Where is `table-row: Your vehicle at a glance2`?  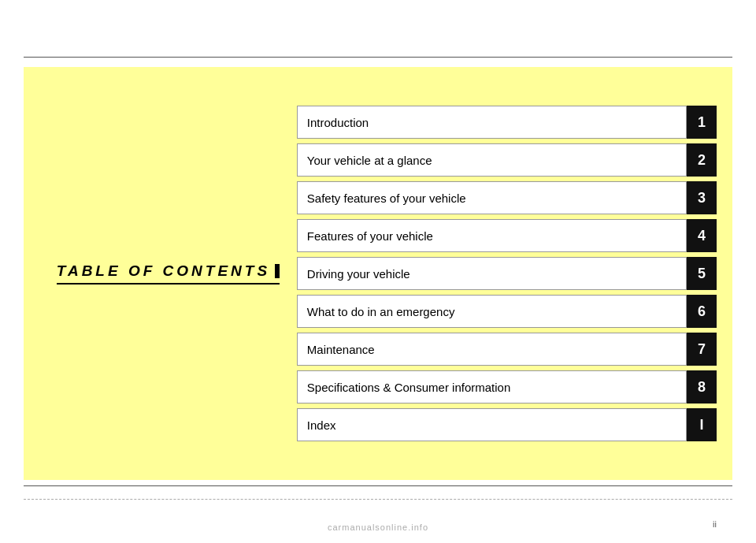 table-row: Your vehicle at a glance2 is located at coordinates (507, 160).